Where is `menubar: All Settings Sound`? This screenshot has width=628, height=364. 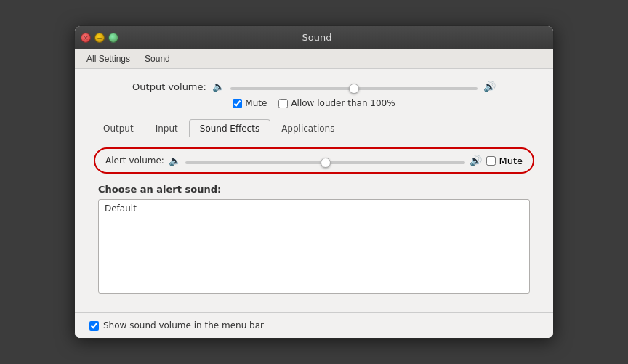 menubar: All Settings Sound is located at coordinates (314, 60).